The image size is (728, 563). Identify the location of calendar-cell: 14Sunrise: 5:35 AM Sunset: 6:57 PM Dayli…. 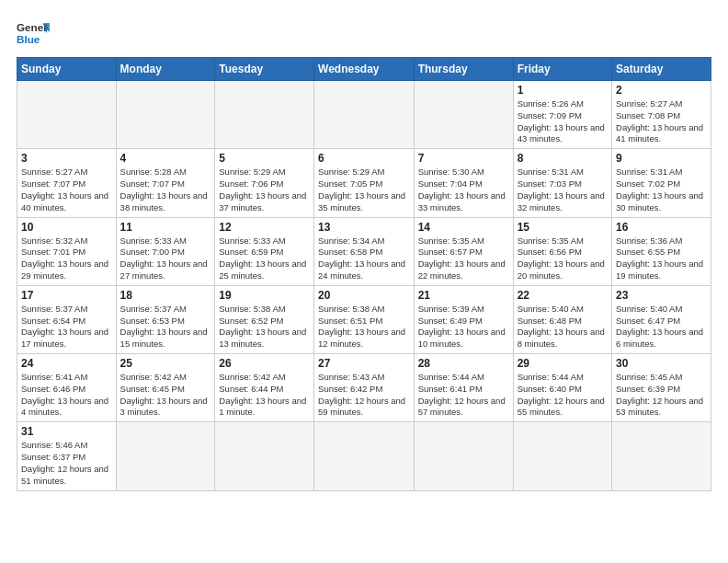
(463, 251).